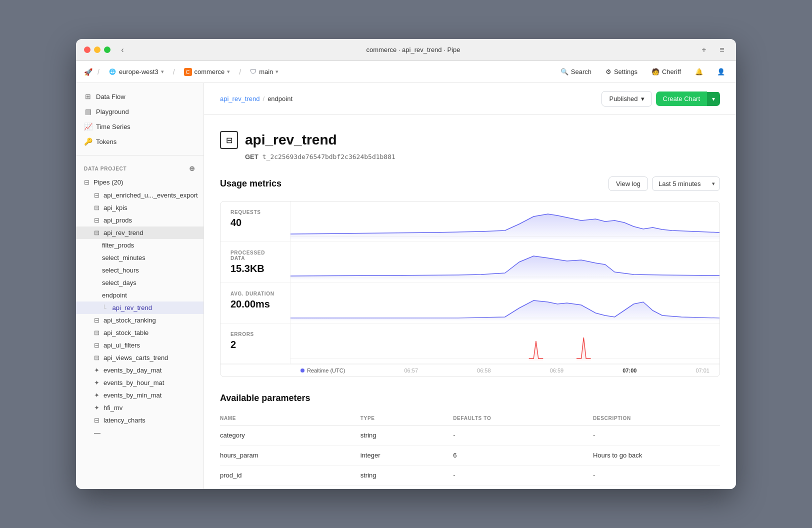 This screenshot has width=812, height=528. What do you see at coordinates (280, 99) in the screenshot?
I see `breadcrumb-current: endpoint` at bounding box center [280, 99].